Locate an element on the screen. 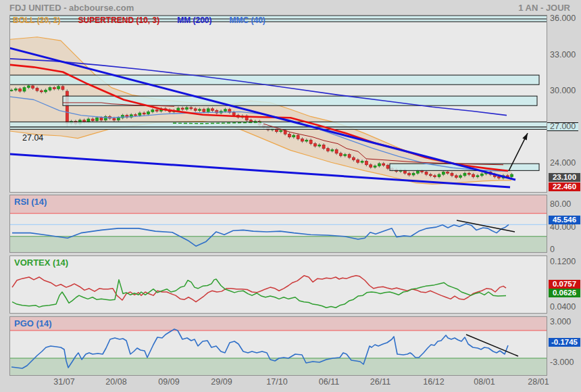 This screenshot has width=581, height=392. legend-mm200: MM (200) is located at coordinates (195, 20).